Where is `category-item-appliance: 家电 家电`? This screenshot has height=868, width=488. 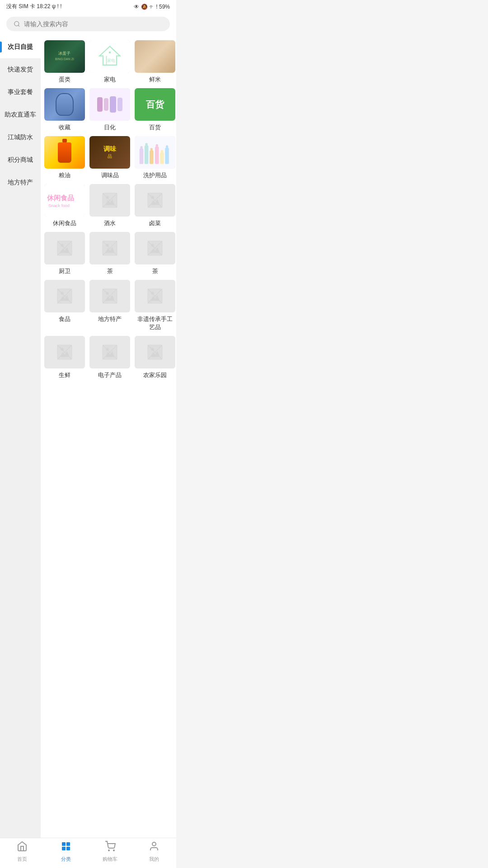 category-item-appliance: 家电 家电 is located at coordinates (110, 62).